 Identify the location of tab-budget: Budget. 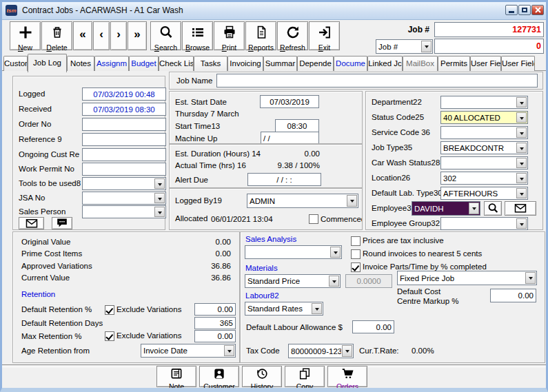
(143, 63).